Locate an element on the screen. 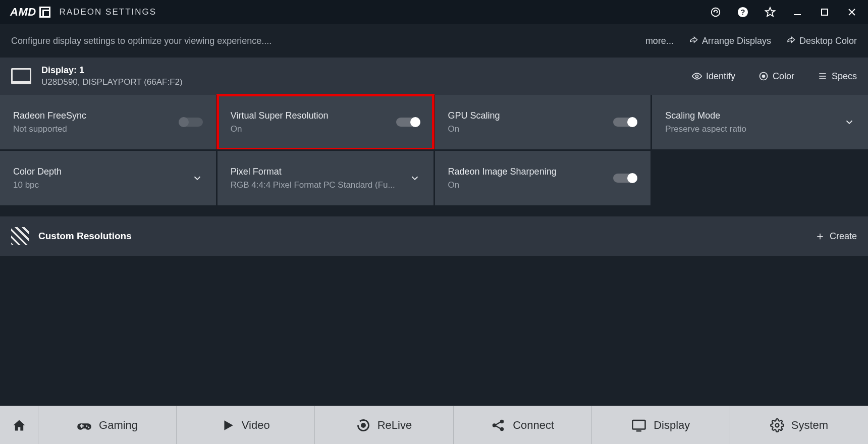 The width and height of the screenshot is (868, 444). color-button: Color is located at coordinates (776, 77).